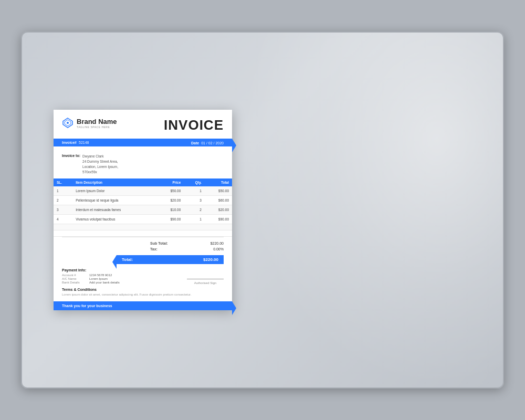  I want to click on table-row: 4 Vivamus volutpat faucibus $90.00 1 $90…, so click(143, 219).